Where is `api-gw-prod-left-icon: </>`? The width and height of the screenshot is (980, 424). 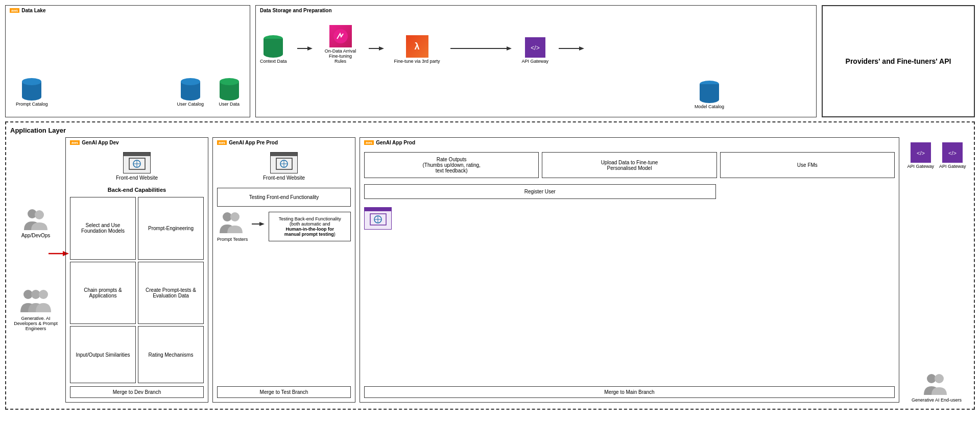 api-gw-prod-left-icon: </> is located at coordinates (921, 153).